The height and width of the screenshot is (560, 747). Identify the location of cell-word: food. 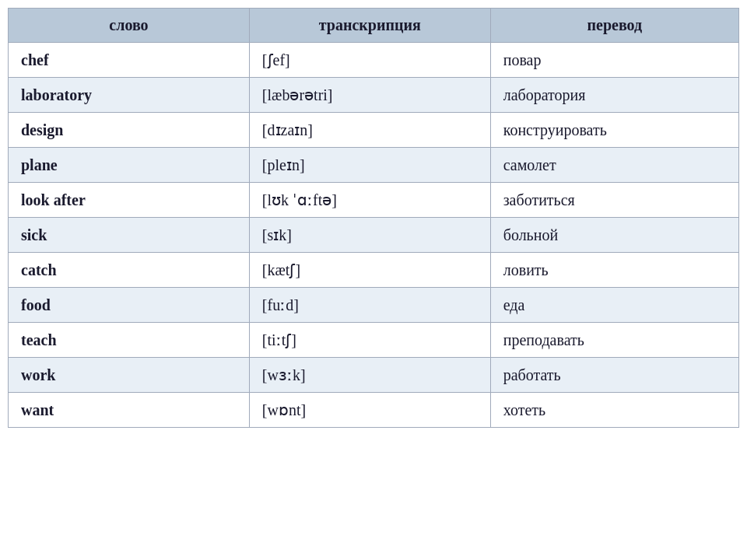
(129, 305).